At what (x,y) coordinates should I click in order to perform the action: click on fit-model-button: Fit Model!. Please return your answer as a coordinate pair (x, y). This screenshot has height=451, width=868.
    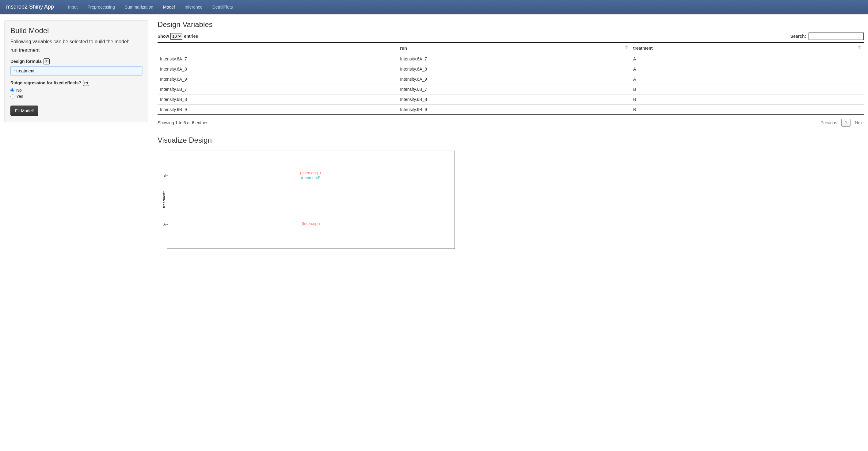
    Looking at the image, I should click on (24, 111).